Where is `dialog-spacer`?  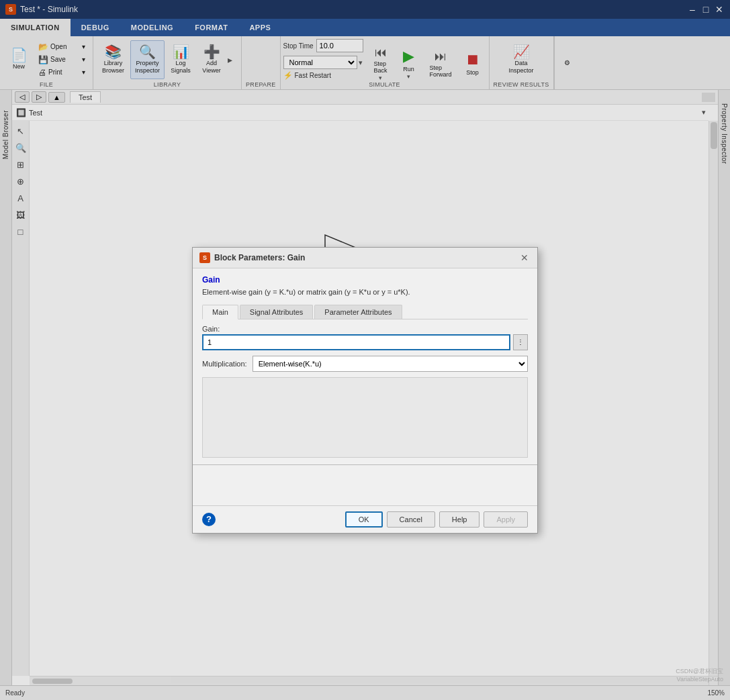 dialog-spacer is located at coordinates (365, 485).